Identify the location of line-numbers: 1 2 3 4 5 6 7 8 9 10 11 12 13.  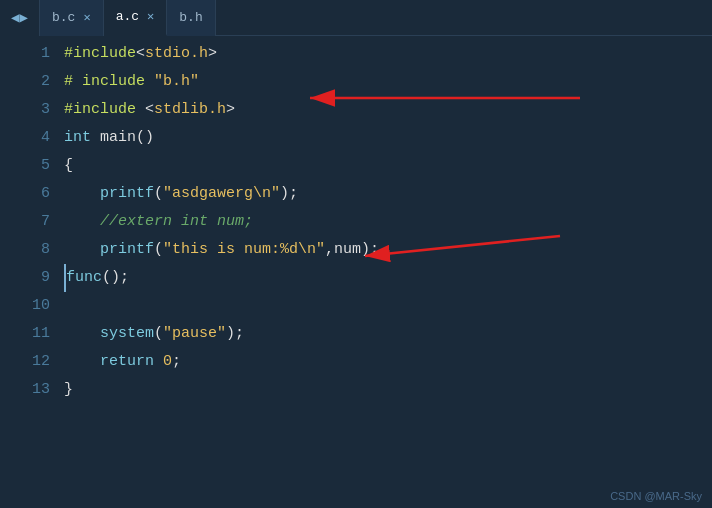
(37, 272).